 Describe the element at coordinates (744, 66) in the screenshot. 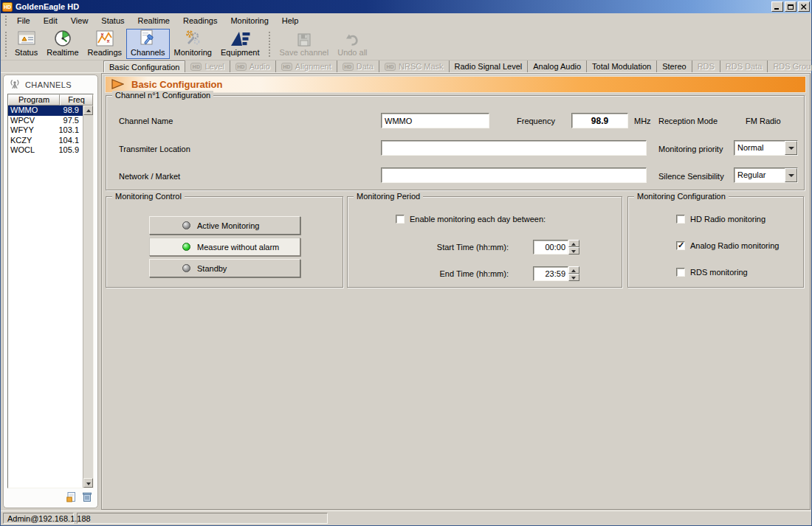

I see `tab-rds-data: RDS Data` at that location.